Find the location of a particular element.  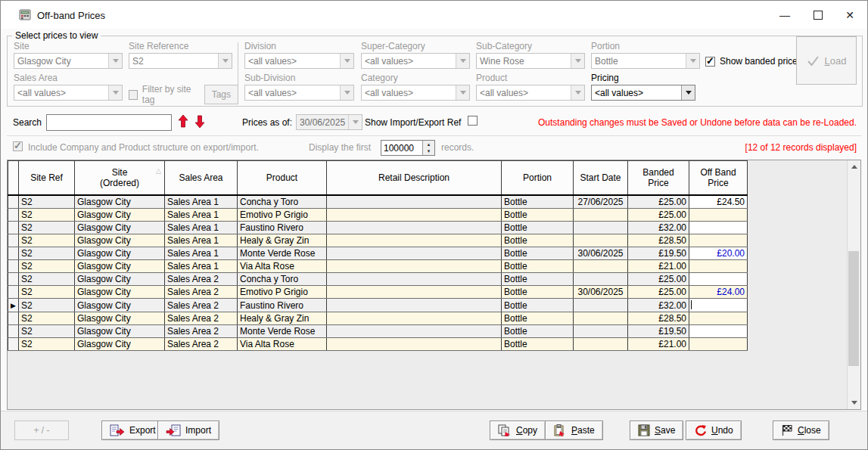

table-row: S2Glasgow CitySales Area 1Faustino River… is located at coordinates (378, 228).